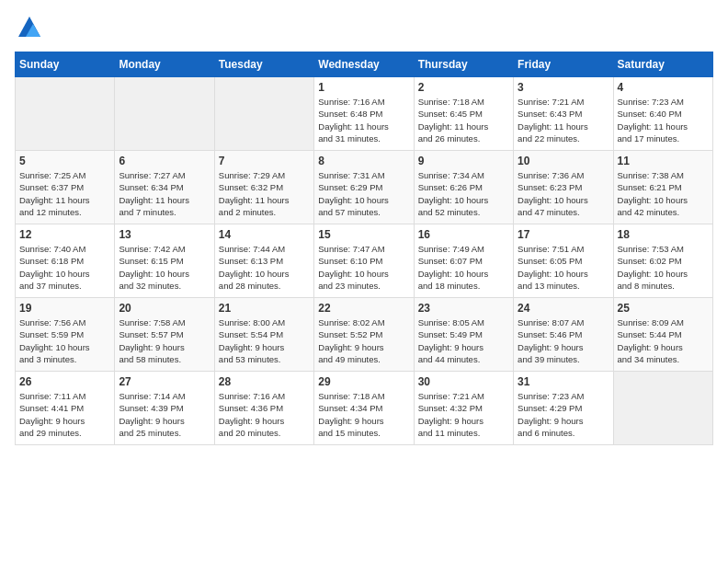  Describe the element at coordinates (65, 335) in the screenshot. I see `calendar-cell: 19Sunrise: 7:56 AM Sunset: 5:59 PM Dayli…` at that location.